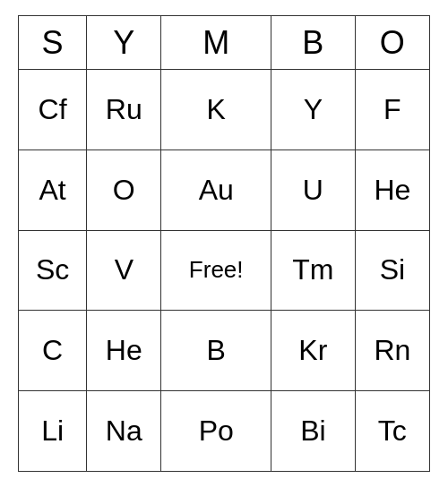 The width and height of the screenshot is (448, 487). Describe the element at coordinates (124, 270) in the screenshot. I see `table-cell: V` at that location.